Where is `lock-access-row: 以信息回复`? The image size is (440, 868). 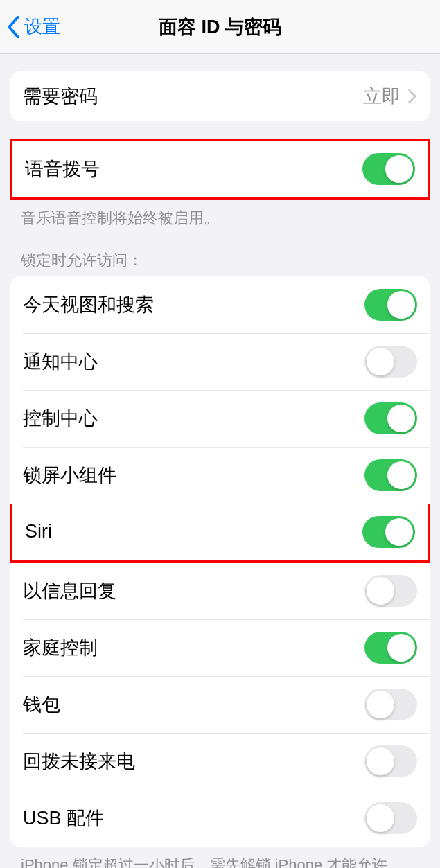
lock-access-row: 以信息回复 is located at coordinates (220, 591).